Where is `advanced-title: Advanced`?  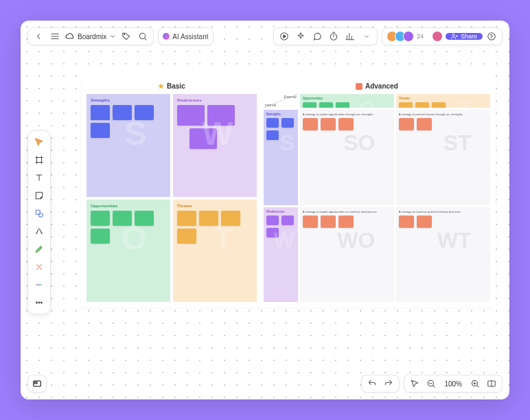
advanced-title: Advanced is located at coordinates (377, 86).